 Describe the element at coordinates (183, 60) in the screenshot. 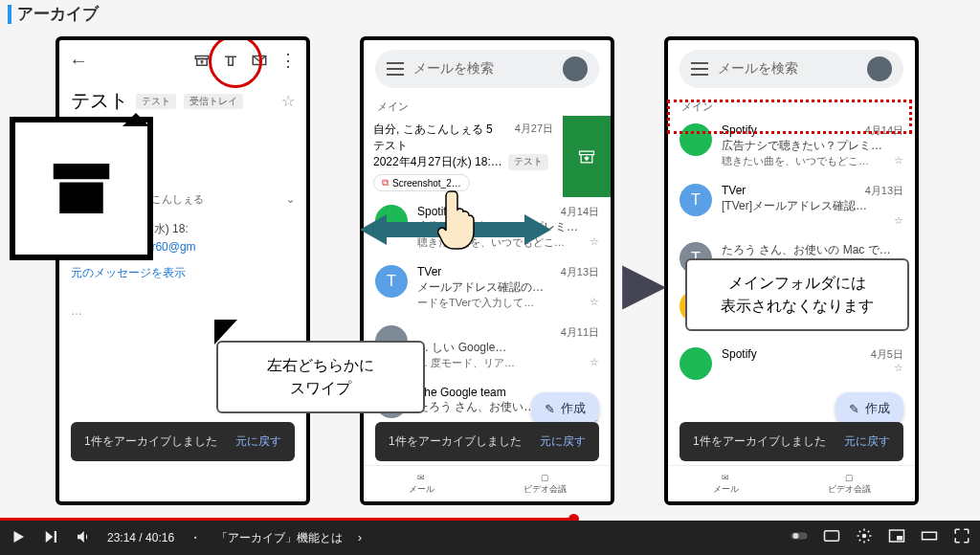

I see `mail-header: ← ⋮` at that location.